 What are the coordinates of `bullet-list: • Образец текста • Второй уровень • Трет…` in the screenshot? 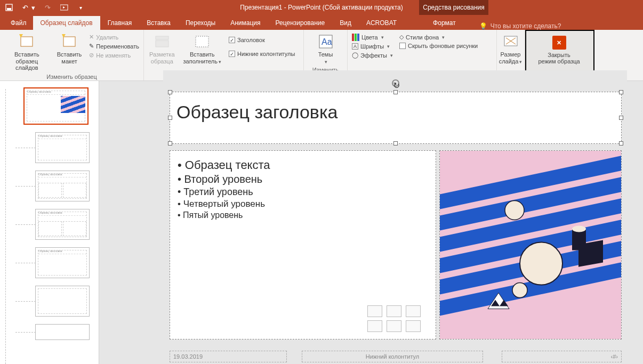 It's located at (303, 189).